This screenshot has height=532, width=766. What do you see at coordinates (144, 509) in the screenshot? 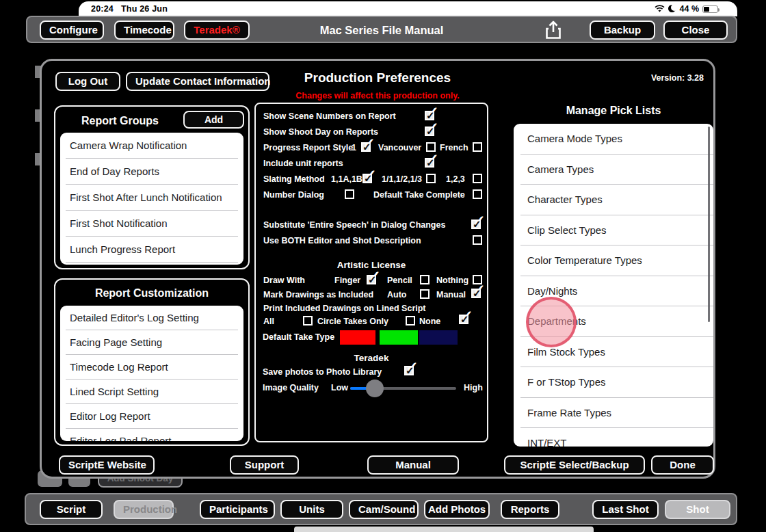
I see `tab-production: Production` at bounding box center [144, 509].